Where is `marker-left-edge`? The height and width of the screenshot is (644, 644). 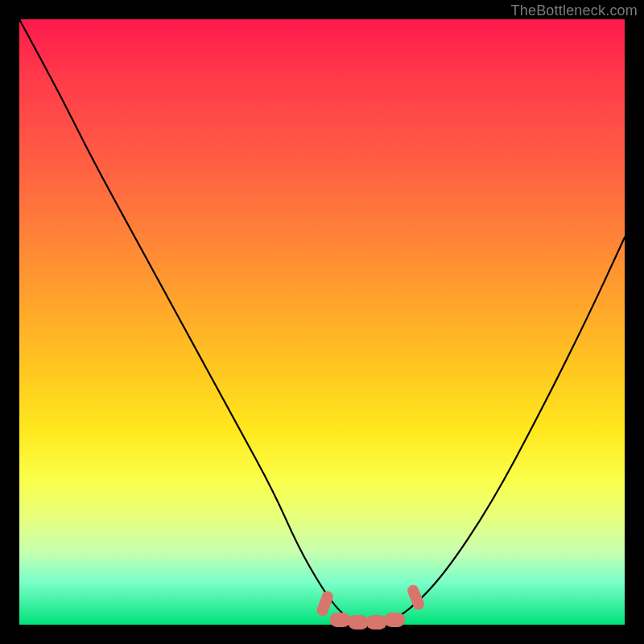 marker-left-edge is located at coordinates (325, 604).